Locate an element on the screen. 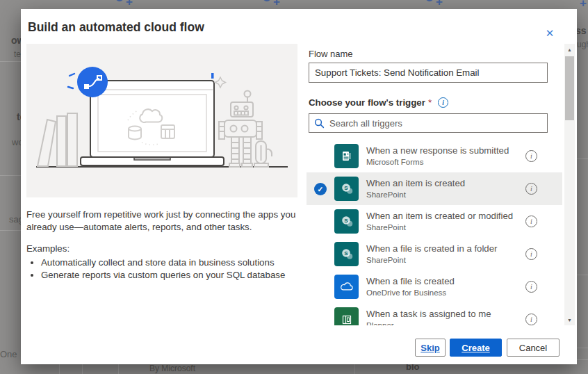 The width and height of the screenshot is (588, 374). trigger-name: When a file is created is located at coordinates (446, 282).